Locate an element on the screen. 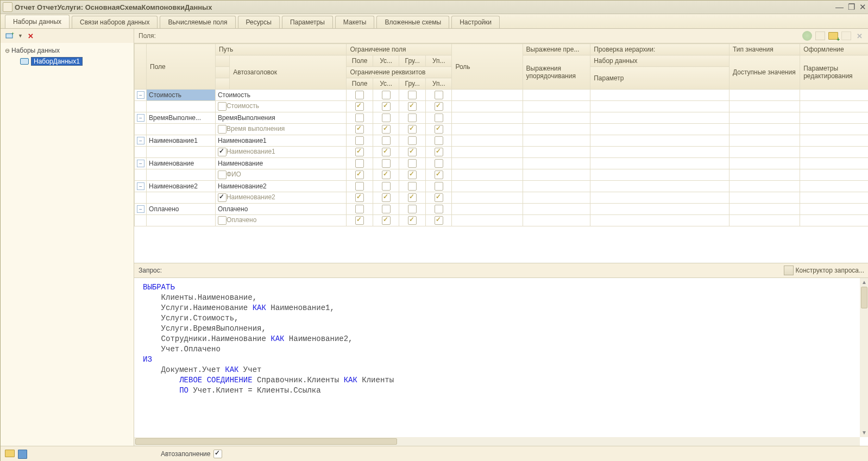 This screenshot has width=868, height=461. table-row: −Наименование1Наименование1 is located at coordinates (502, 141).